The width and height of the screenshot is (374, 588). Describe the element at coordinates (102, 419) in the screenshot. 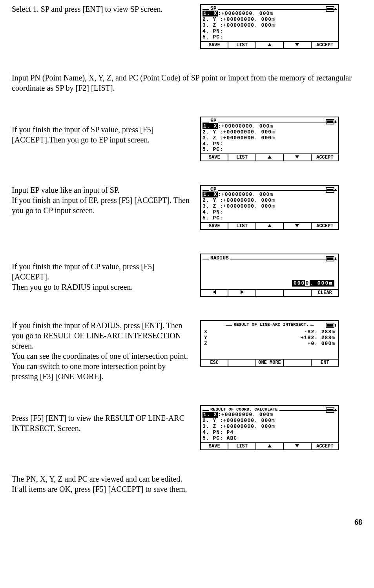

I see `step-7-text: Press [F5] [ENT] to view the RESULT OF L…` at that location.